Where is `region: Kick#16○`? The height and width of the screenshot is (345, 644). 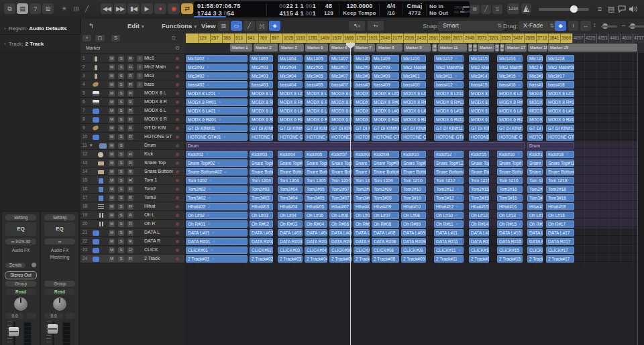 region: Kick#16○ is located at coordinates (510, 154).